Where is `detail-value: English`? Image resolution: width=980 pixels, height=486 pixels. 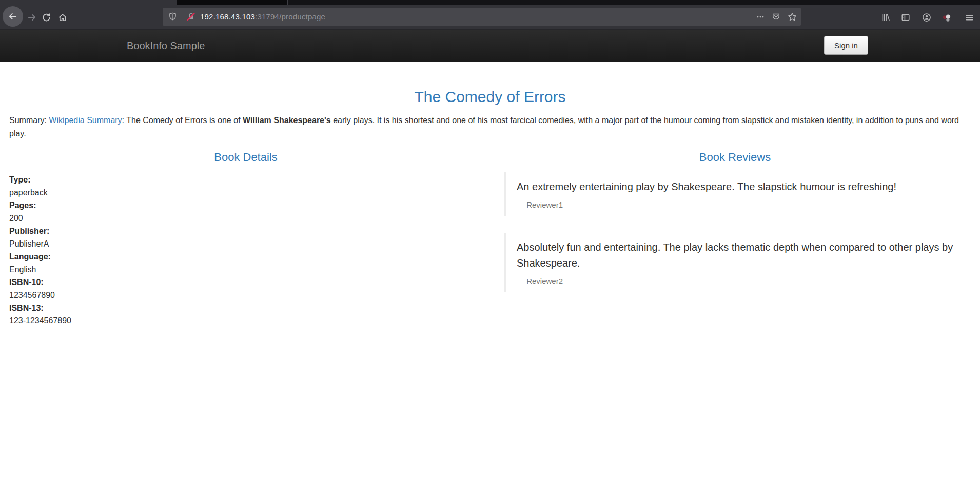 detail-value: English is located at coordinates (246, 270).